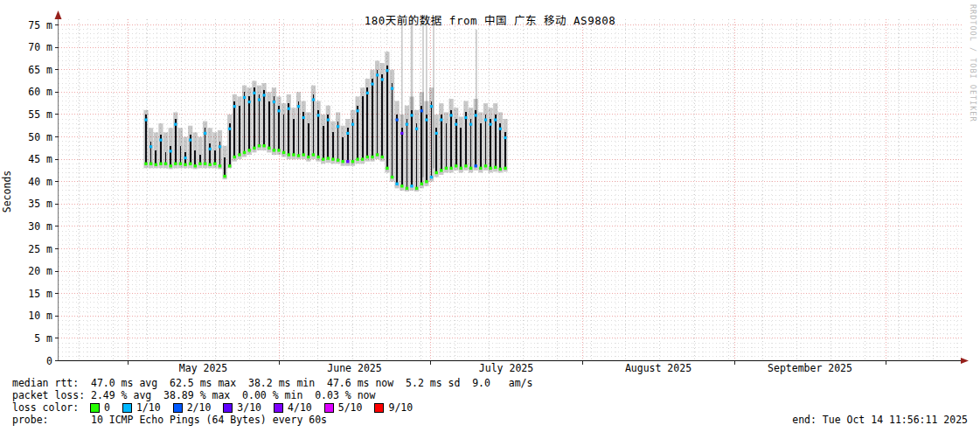 Image resolution: width=980 pixels, height=432 pixels. I want to click on legend-item: 0, so click(100, 408).